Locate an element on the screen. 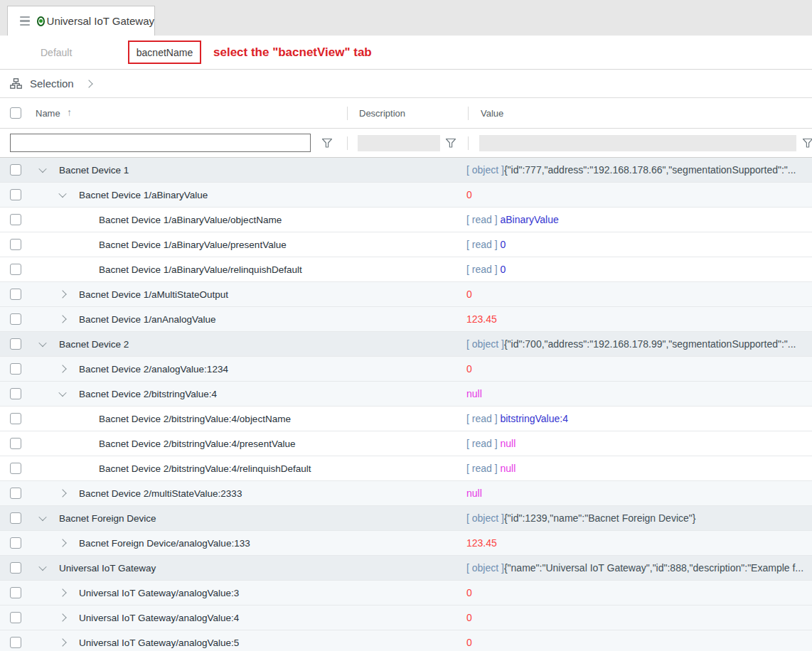  column-header-name: Name is located at coordinates (48, 114).